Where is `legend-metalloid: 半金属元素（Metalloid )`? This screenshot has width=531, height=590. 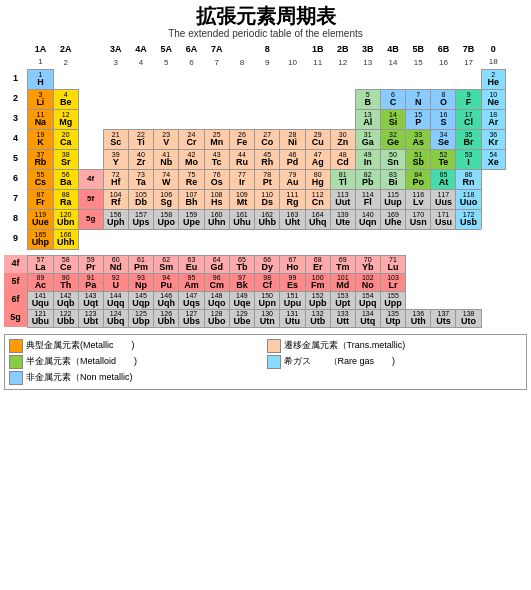
legend-metalloid: 半金属元素（Metalloid ) is located at coordinates (137, 362).